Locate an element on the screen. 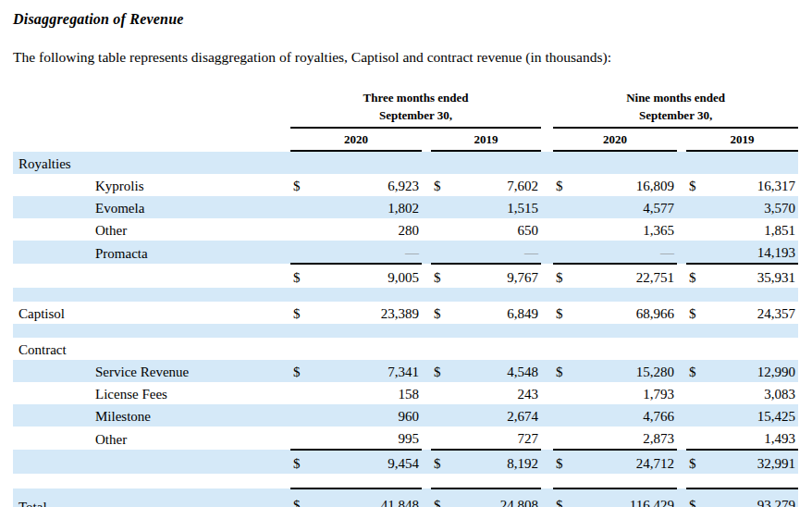  spacer-row is located at coordinates (405, 481).